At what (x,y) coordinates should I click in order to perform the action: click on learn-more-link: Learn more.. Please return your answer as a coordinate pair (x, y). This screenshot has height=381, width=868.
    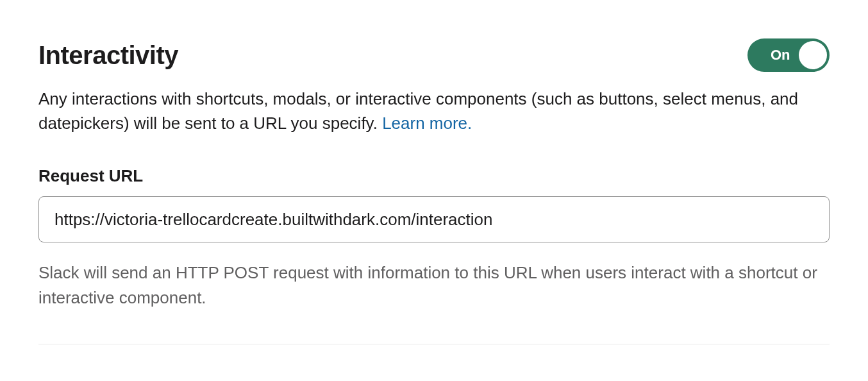
    Looking at the image, I should click on (427, 123).